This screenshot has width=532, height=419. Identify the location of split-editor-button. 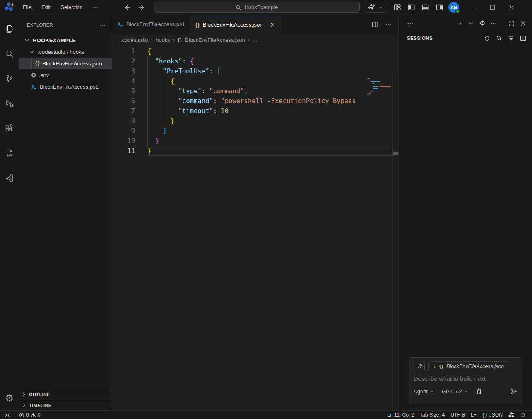
(375, 24).